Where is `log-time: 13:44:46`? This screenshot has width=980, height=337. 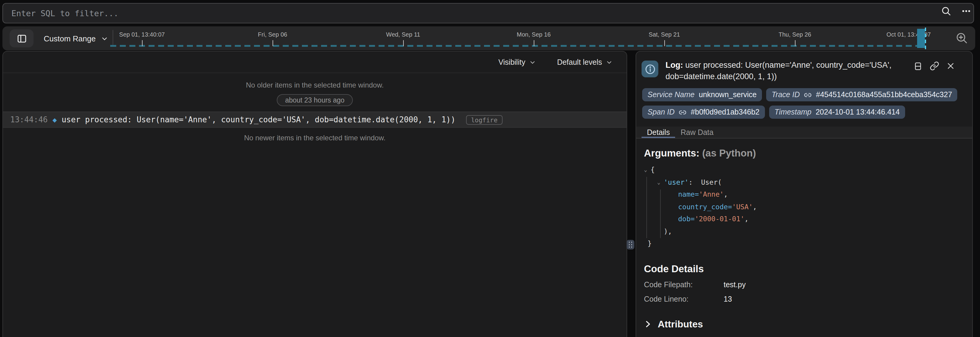
log-time: 13:44:46 is located at coordinates (29, 120).